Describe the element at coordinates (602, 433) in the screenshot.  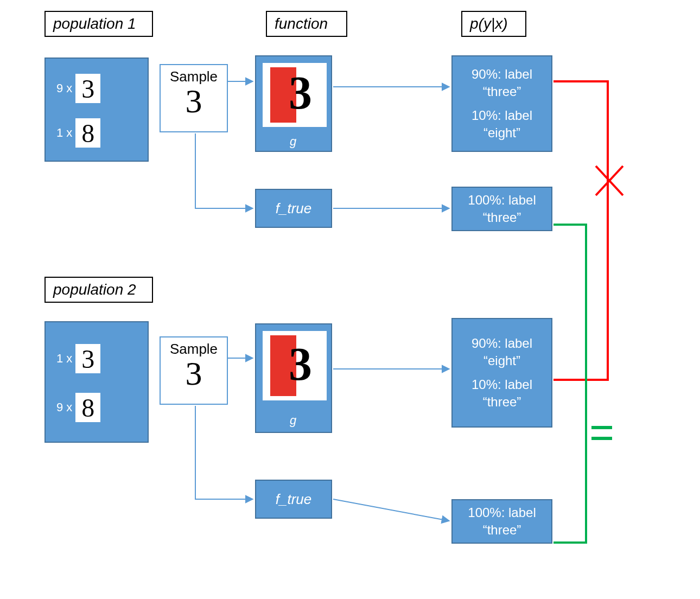
I see `equals-icon` at that location.